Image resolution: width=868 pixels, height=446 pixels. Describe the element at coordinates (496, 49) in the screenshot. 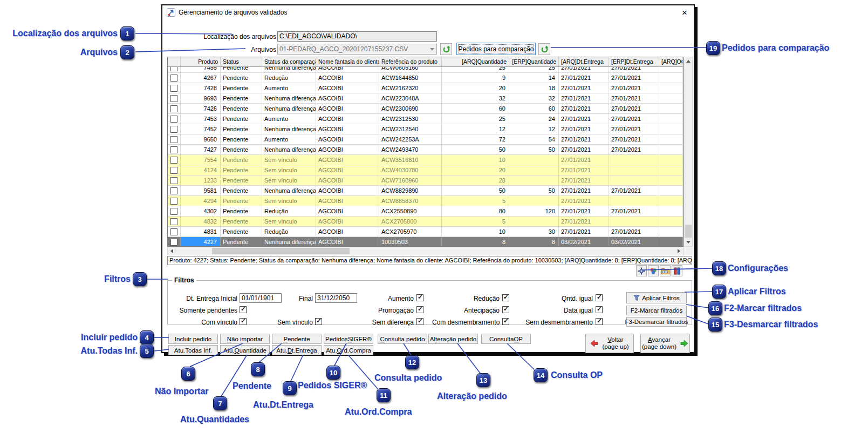

I see `compare-orders-button: Pedidos para comparação` at that location.